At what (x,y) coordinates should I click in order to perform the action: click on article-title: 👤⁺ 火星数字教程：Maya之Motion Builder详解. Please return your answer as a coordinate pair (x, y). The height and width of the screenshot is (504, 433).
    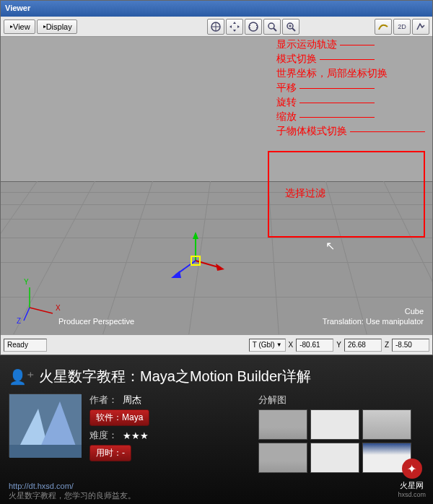
    Looking at the image, I should click on (216, 378).